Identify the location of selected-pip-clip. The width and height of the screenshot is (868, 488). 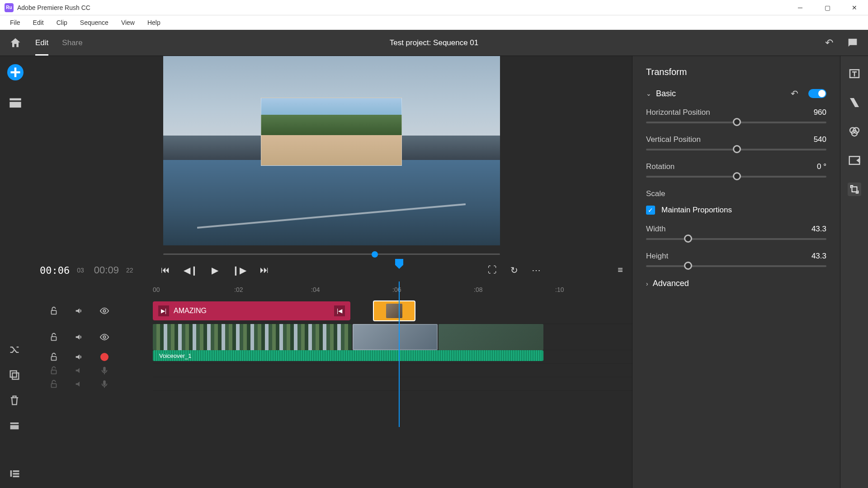
(394, 311).